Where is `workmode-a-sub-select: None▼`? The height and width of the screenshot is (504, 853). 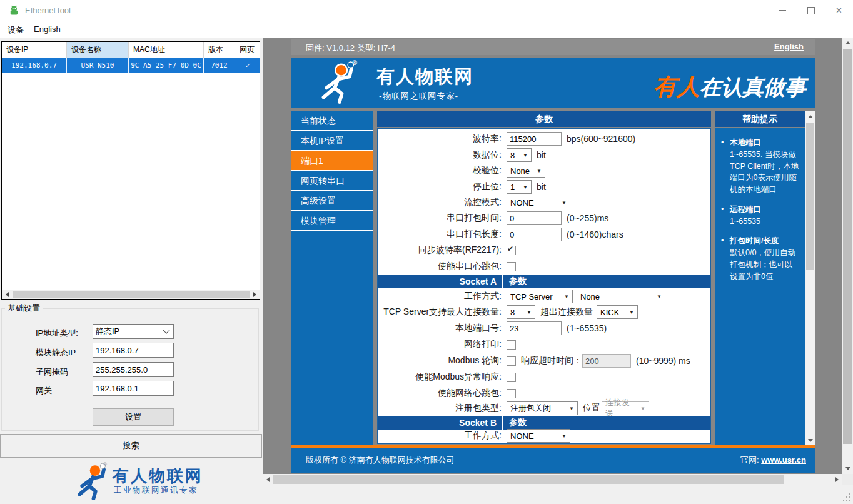
workmode-a-sub-select: None▼ is located at coordinates (621, 296).